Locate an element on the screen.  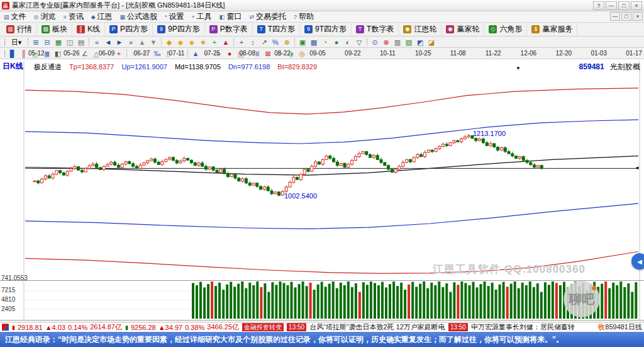
menu-item-1: ◎浏览 is located at coordinates (45, 17).